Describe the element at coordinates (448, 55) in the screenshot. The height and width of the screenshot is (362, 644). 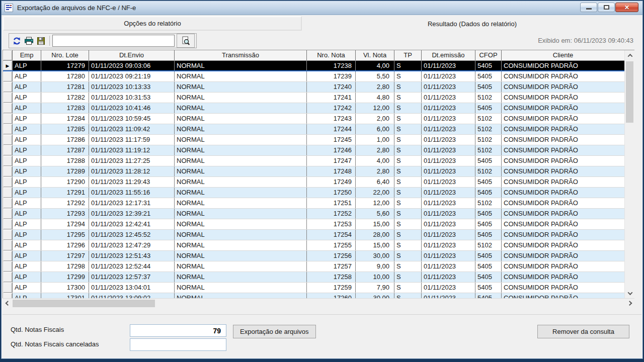
I see `column-header-dt-emissao: Dt.emissão` at that location.